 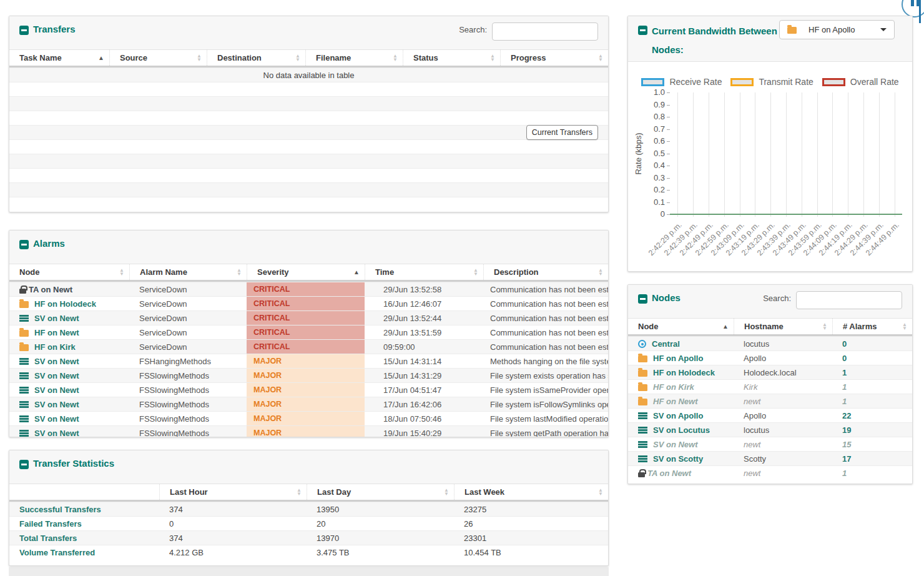 I want to click on column-header-last-hour: Last Hour▲▼, so click(x=233, y=492).